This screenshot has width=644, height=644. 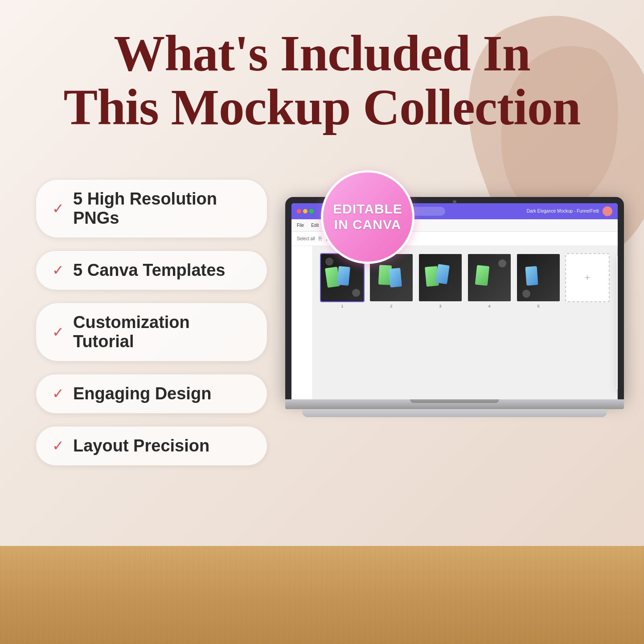 What do you see at coordinates (315, 226) in the screenshot?
I see `menu-edit: Edit` at bounding box center [315, 226].